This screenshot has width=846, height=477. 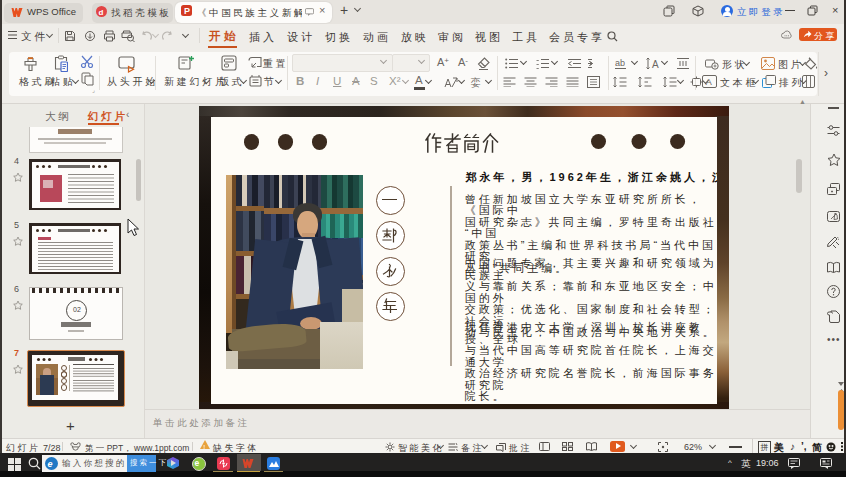 What do you see at coordinates (620, 63) in the screenshot?
I see `svg-text: ab` at bounding box center [620, 63].